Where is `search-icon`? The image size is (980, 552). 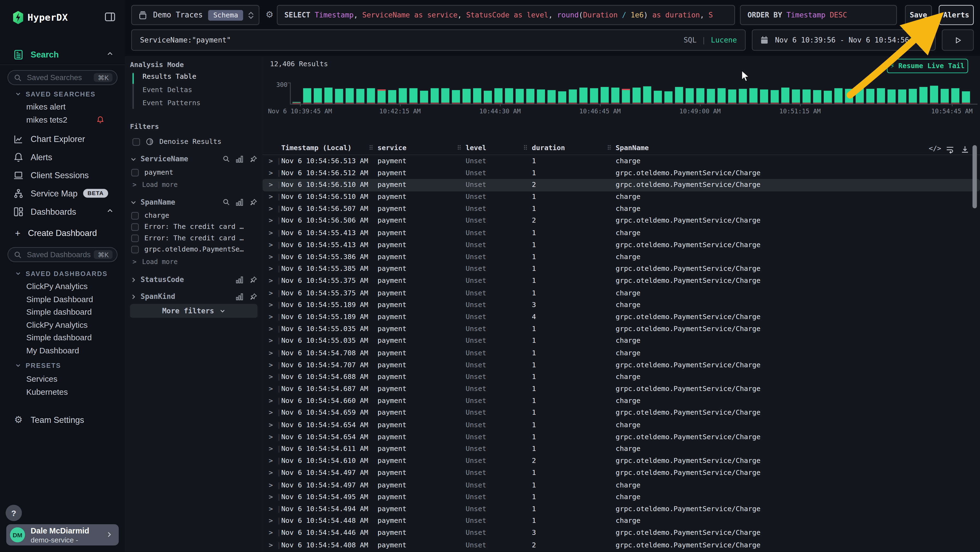
search-icon is located at coordinates (226, 202).